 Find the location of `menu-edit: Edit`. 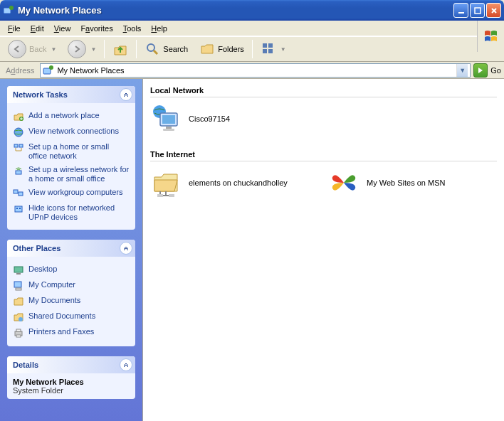

menu-edit: Edit is located at coordinates (37, 28).